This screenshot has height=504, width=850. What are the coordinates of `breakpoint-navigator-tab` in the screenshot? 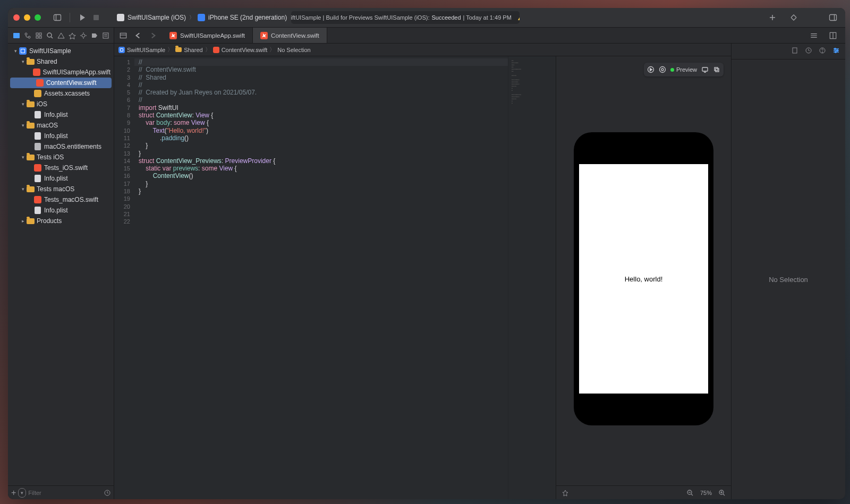 It's located at (95, 36).